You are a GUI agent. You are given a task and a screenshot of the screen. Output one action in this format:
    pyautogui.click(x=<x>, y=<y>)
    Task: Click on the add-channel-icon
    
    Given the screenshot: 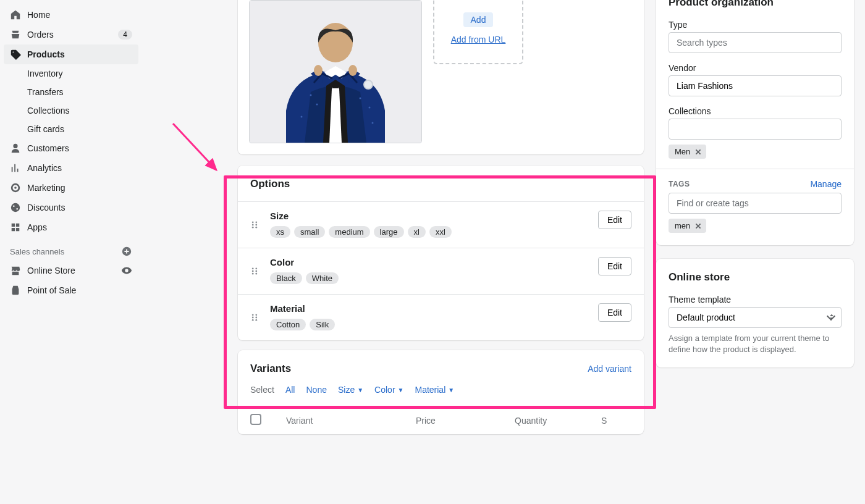 What is the action you would take?
    pyautogui.click(x=127, y=251)
    